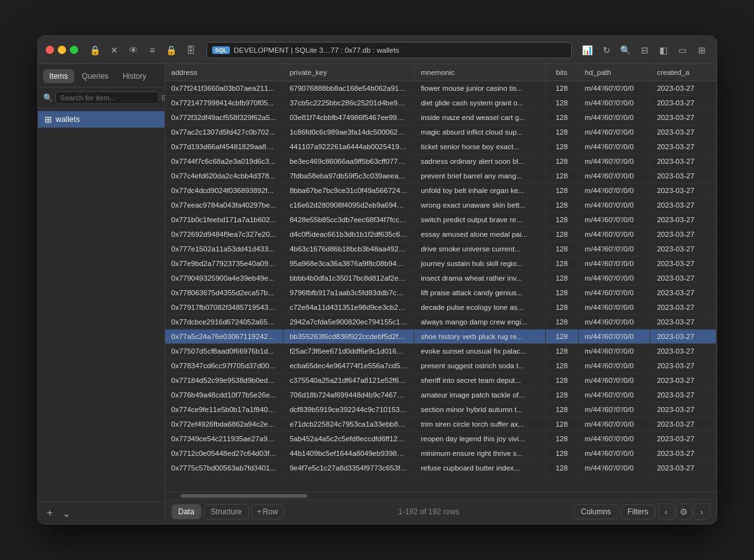 The width and height of the screenshot is (754, 560). Describe the element at coordinates (441, 177) in the screenshot. I see `table-row: 0x77c4efd620da2c4cbb4d378...7fdba58eba97…` at that location.